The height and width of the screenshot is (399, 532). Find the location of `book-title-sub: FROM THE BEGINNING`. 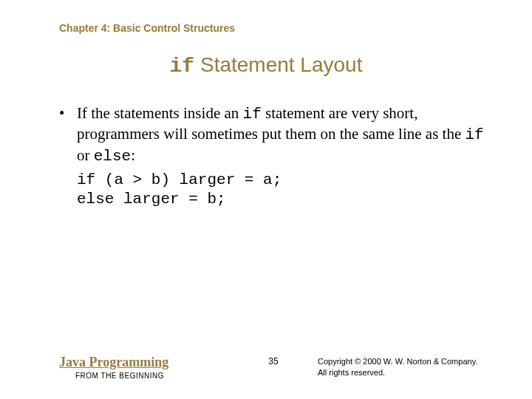

book-title-sub: FROM THE BEGINNING is located at coordinates (163, 375).